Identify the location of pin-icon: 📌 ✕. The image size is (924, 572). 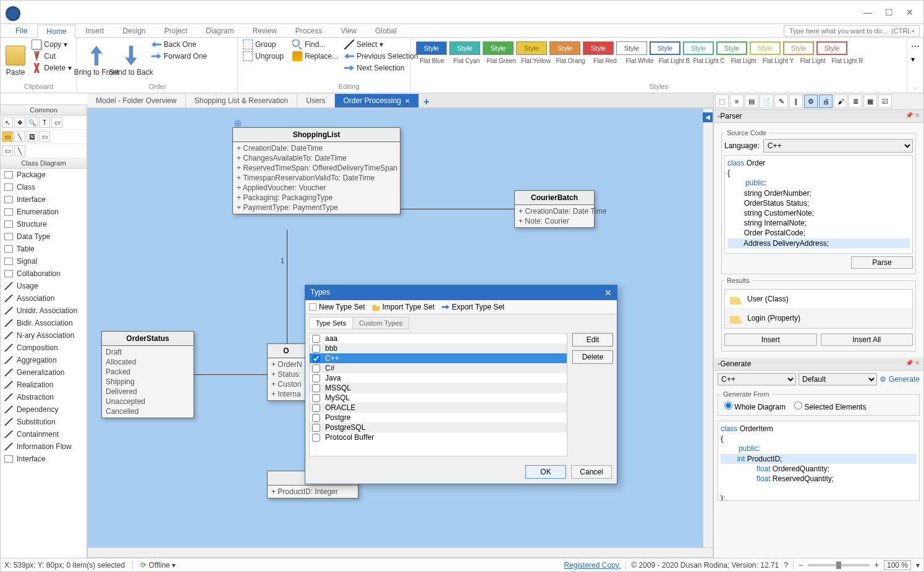
(912, 116).